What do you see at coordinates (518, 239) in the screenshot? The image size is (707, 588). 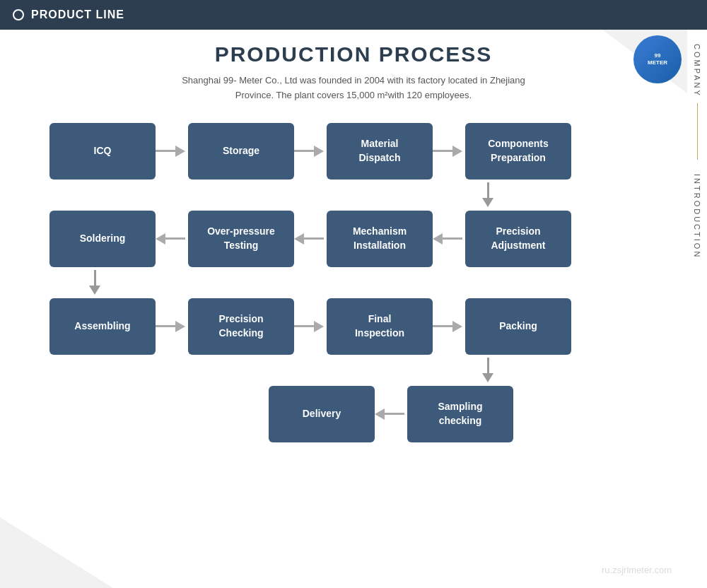 I see `flow-box-precision-adjustment: PrecisionAdjustment` at bounding box center [518, 239].